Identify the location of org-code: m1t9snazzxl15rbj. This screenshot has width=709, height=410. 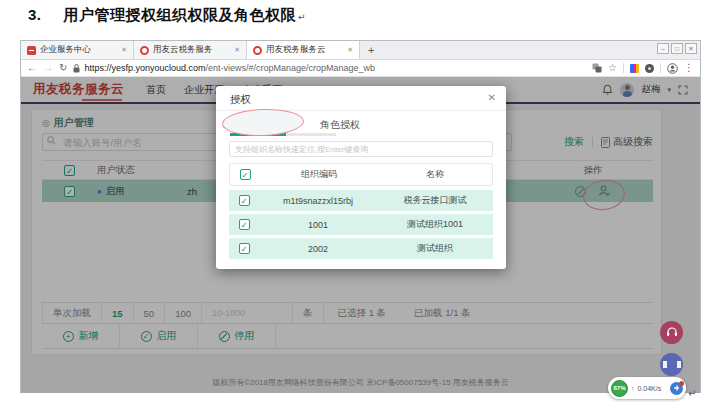
(318, 201).